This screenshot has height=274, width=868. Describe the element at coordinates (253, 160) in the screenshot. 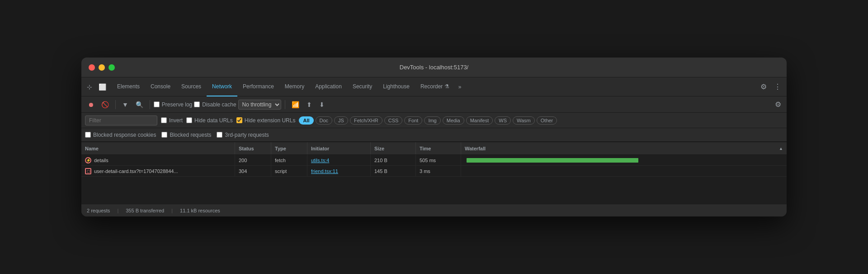

I see `td-status-1: 200` at that location.